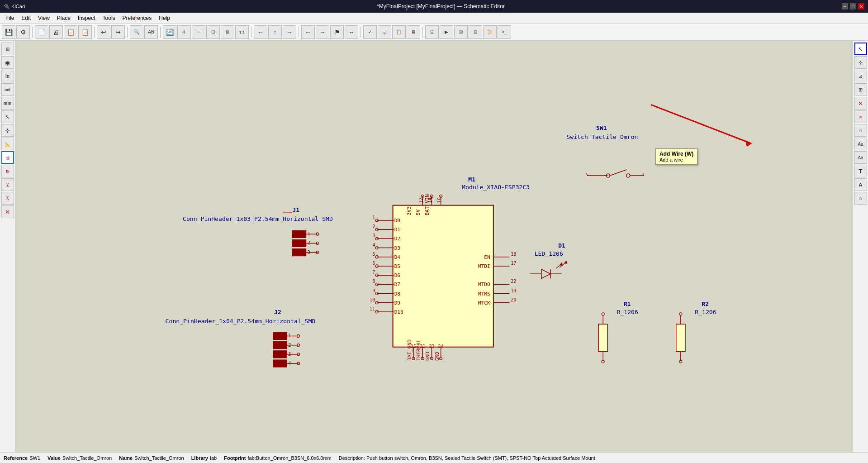  Describe the element at coordinates (109, 18) in the screenshot. I see `menu-tools: Tools` at that location.